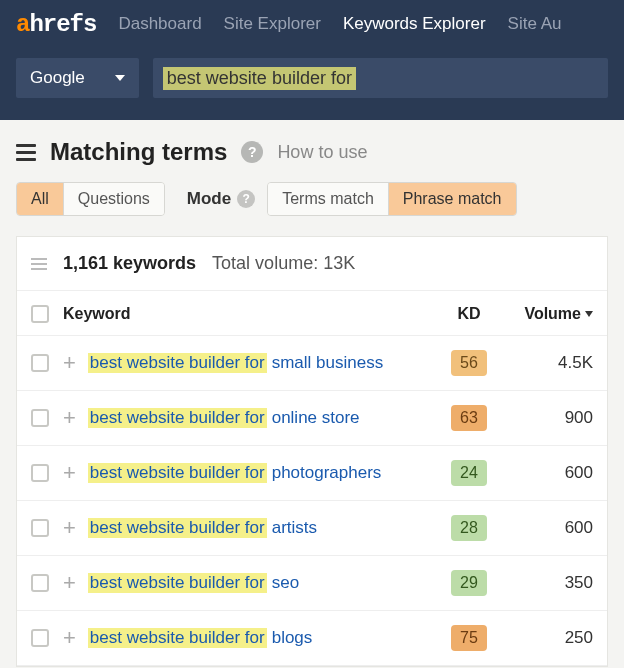  I want to click on table-row: +best website builder forphotographers24…, so click(312, 474).